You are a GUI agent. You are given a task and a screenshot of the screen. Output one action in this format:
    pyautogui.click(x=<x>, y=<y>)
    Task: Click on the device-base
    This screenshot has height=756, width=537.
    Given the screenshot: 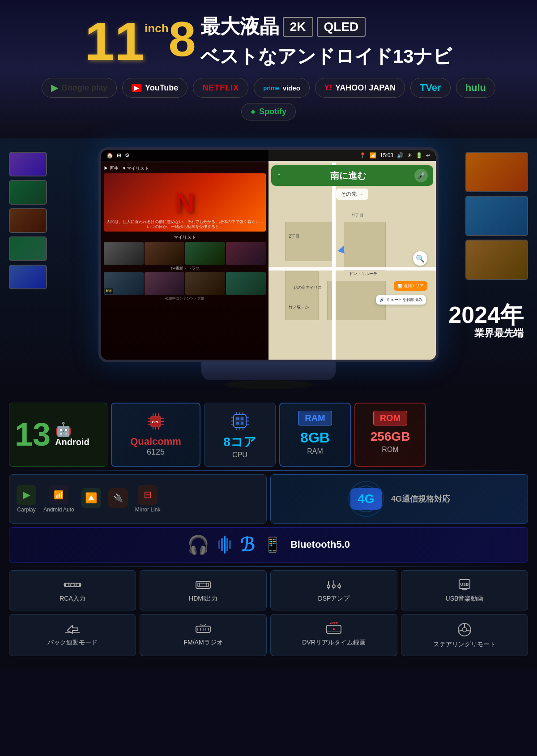 What is the action you would take?
    pyautogui.click(x=268, y=385)
    